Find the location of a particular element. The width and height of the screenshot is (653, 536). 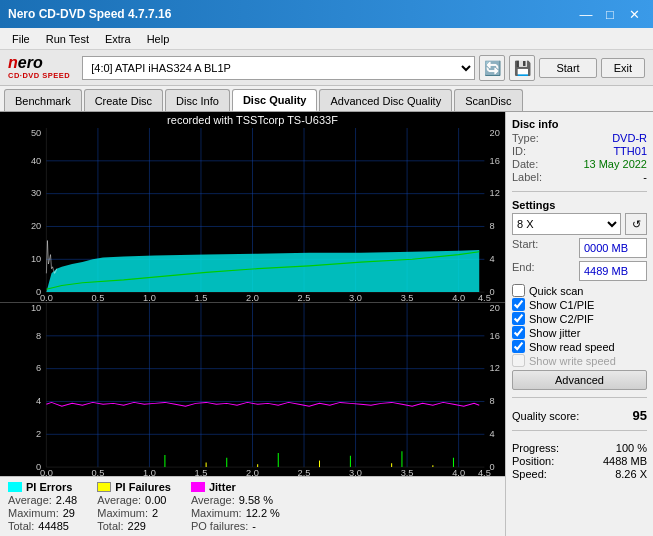

logo-nero: nero is located at coordinates (39, 63).